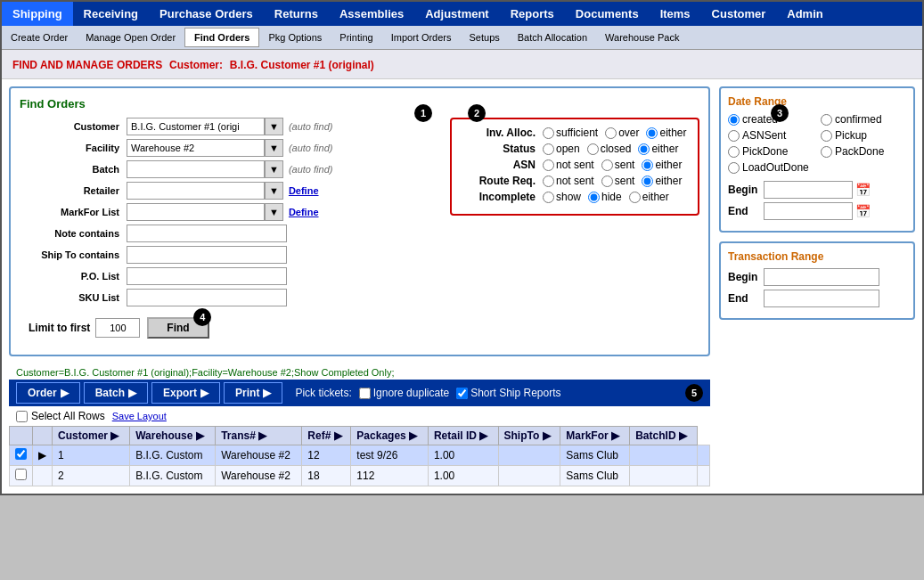  Describe the element at coordinates (196, 191) in the screenshot. I see `retailer-input` at that location.